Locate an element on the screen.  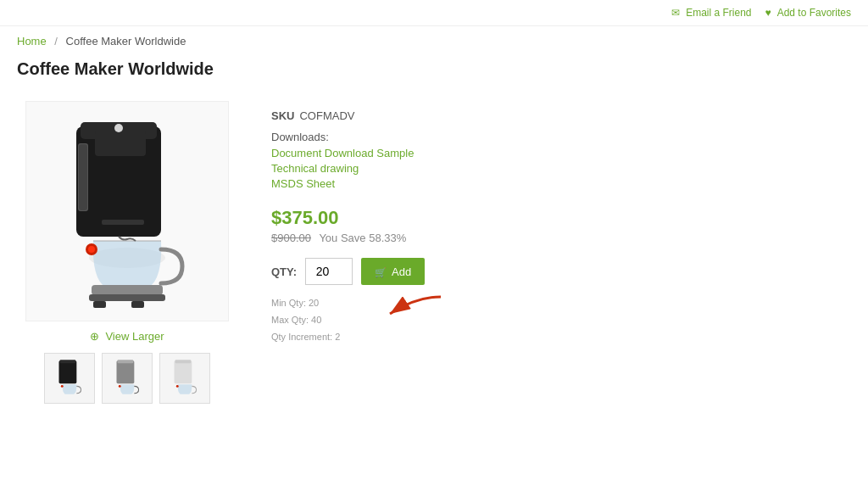
page-title: Coffee Maker Worldwide is located at coordinates (434, 75).